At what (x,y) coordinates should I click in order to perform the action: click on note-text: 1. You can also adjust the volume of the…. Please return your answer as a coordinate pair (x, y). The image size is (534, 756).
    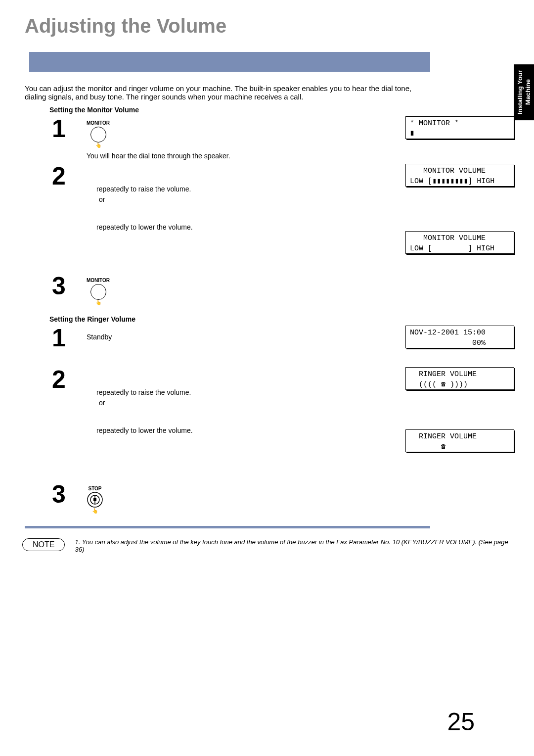
    Looking at the image, I should click on (292, 546).